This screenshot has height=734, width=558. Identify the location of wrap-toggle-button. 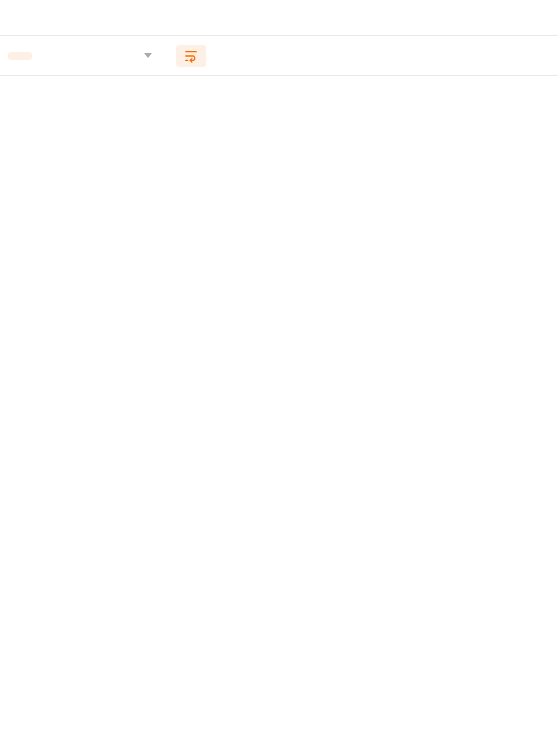
(191, 56).